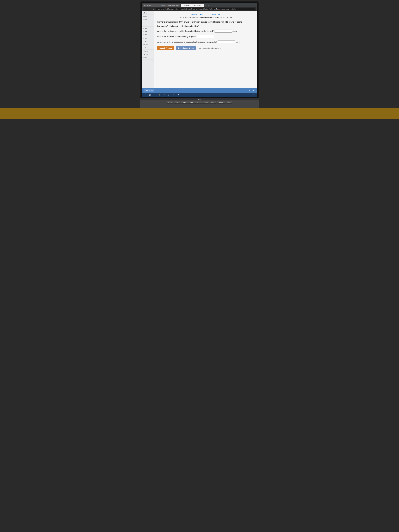  What do you see at coordinates (206, 5) in the screenshot?
I see `new-tab-button: +` at bounding box center [206, 5].